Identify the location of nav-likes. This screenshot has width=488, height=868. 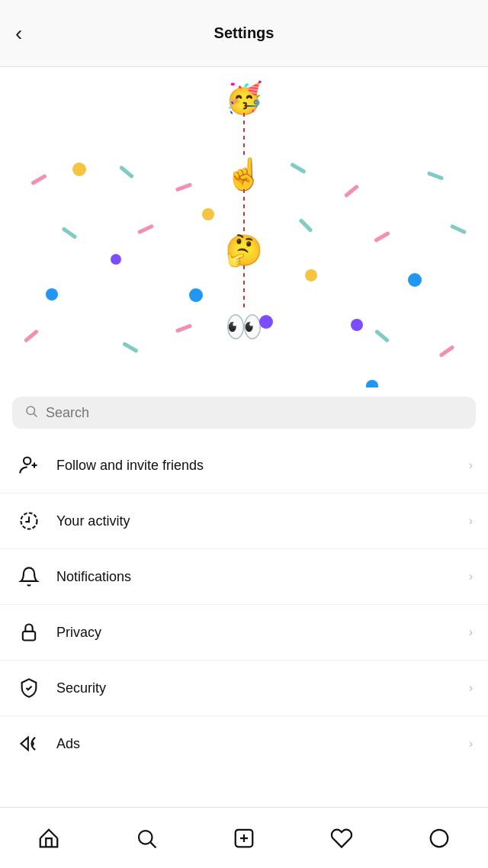
(342, 838).